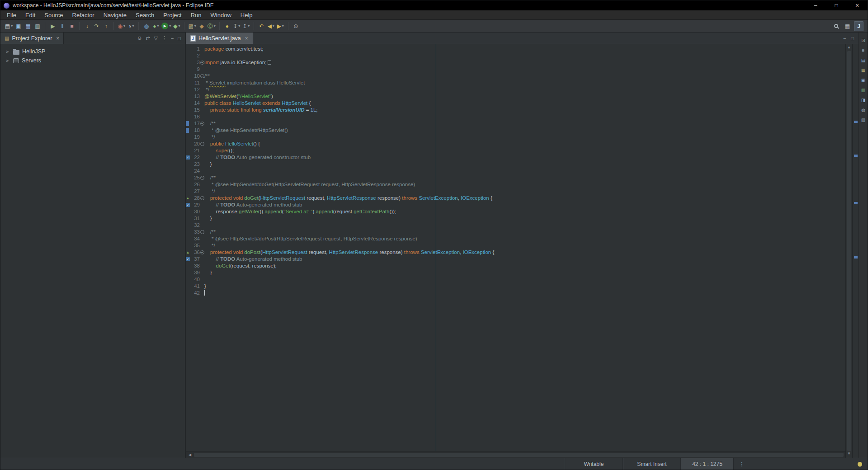 The image size is (868, 470). I want to click on maximize-view-button: □, so click(179, 38).